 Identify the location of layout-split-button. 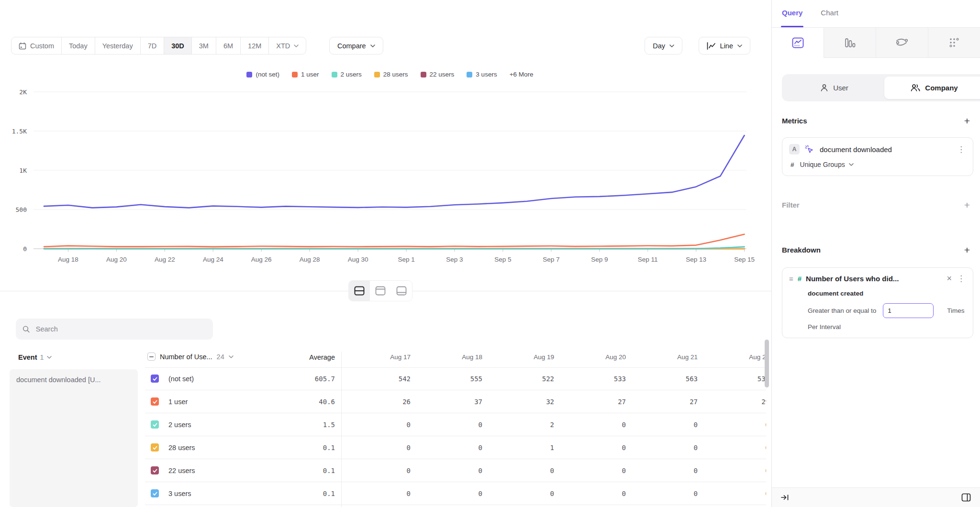
(359, 291).